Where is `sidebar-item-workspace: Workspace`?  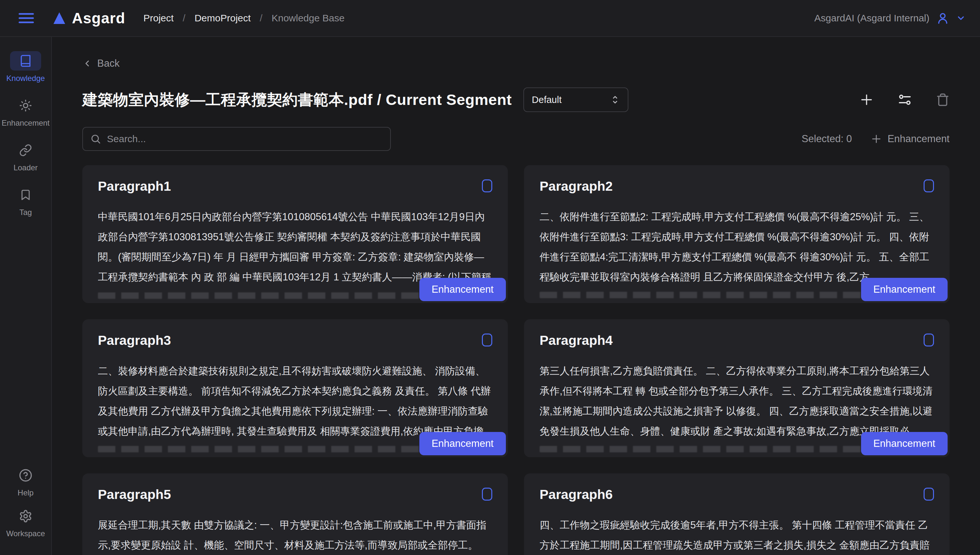 sidebar-item-workspace: Workspace is located at coordinates (26, 522).